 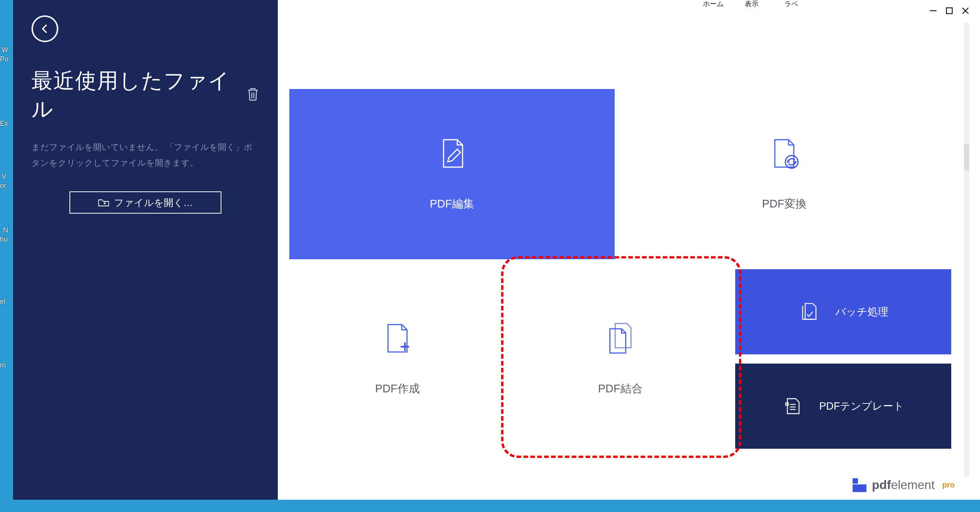 What do you see at coordinates (5, 50) in the screenshot?
I see `desktop-fragment: W` at bounding box center [5, 50].